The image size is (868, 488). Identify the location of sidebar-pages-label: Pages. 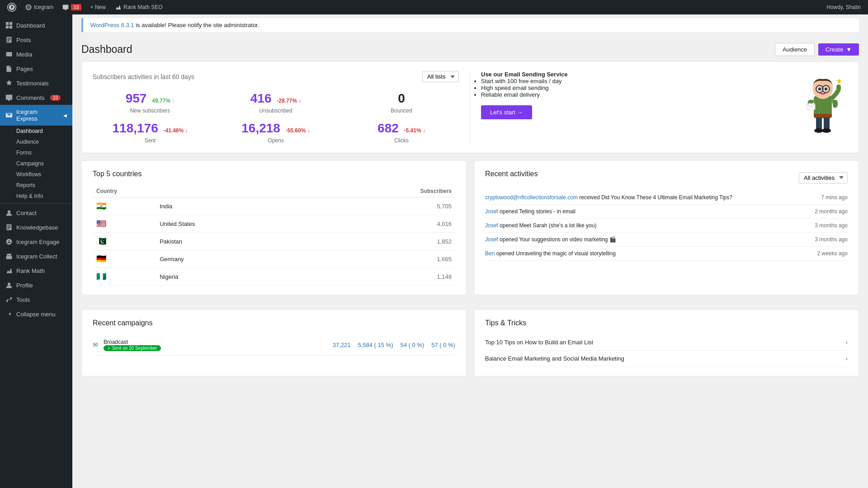
(24, 69).